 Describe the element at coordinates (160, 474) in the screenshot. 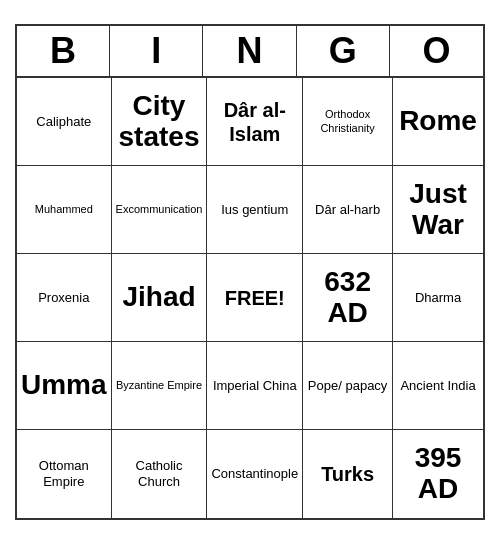

I see `bingo-cell: Catholic Church` at that location.